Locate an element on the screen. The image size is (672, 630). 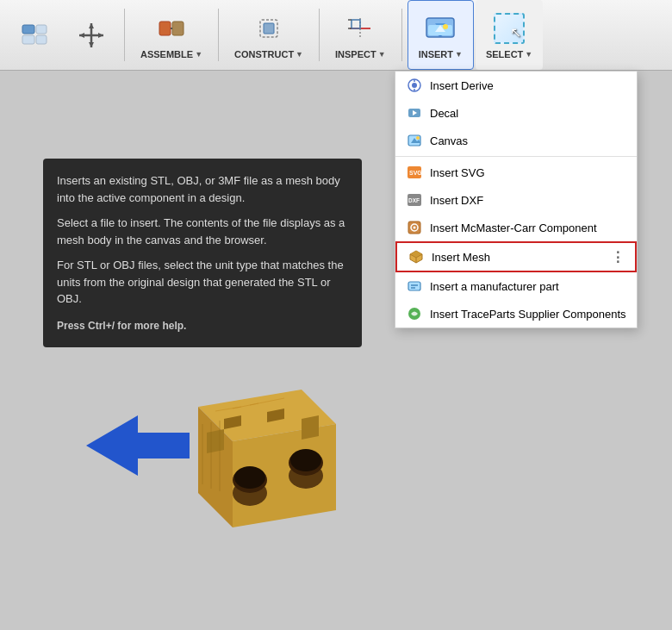
insert-button: INSERT ▼ is located at coordinates (441, 34).